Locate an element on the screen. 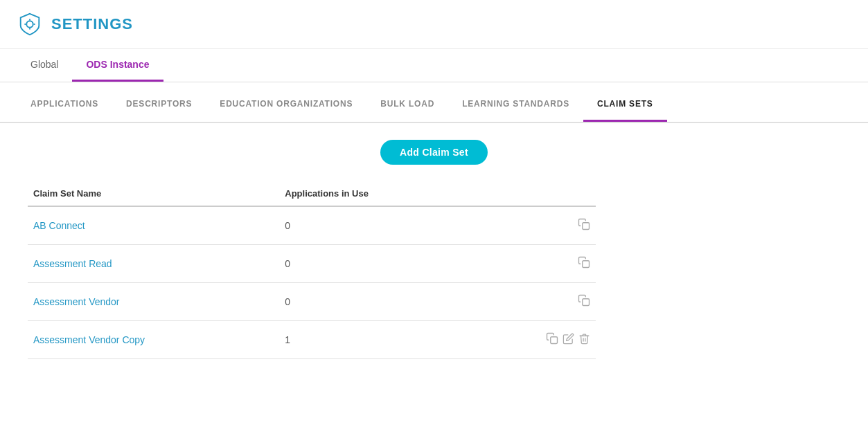 This screenshot has width=868, height=427. delete-icon is located at coordinates (585, 340).